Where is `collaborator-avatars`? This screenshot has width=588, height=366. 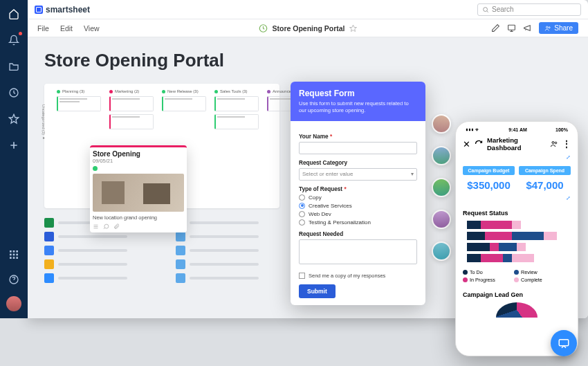 collaborator-avatars is located at coordinates (441, 187).